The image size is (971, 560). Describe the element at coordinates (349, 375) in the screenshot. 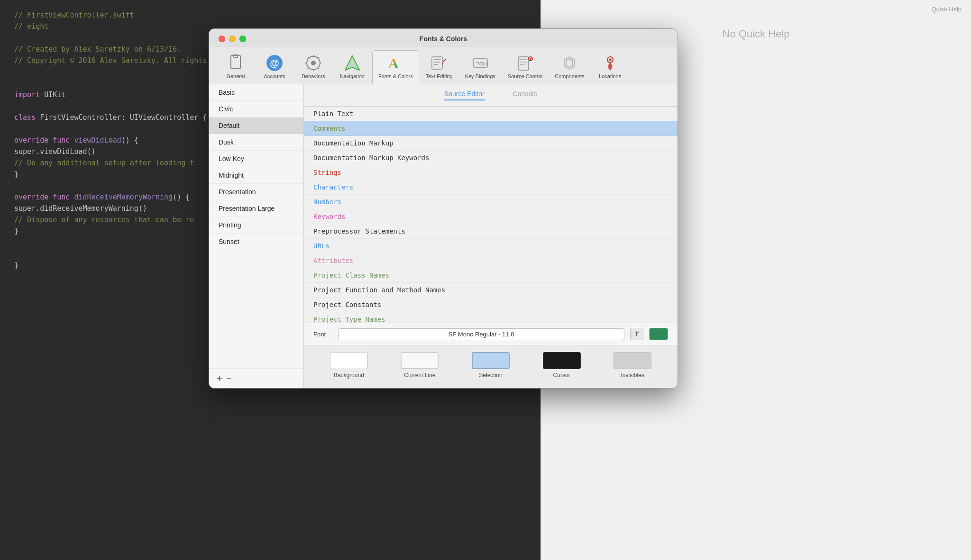

I see `background-label: Background` at that location.